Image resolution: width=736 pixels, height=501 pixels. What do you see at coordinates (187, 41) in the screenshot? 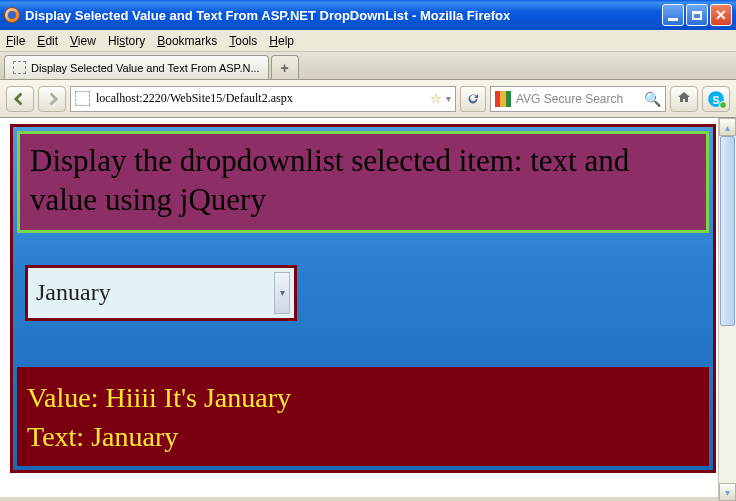
I see `menu-bookmarks: Bookmarks` at bounding box center [187, 41].